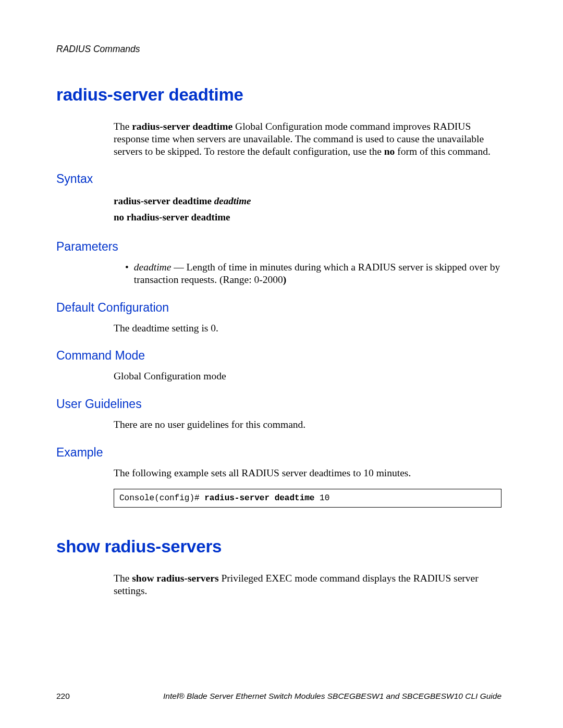  I want to click on syntax-block: radius-server deadtime deadtime no rhadi…, so click(308, 209).